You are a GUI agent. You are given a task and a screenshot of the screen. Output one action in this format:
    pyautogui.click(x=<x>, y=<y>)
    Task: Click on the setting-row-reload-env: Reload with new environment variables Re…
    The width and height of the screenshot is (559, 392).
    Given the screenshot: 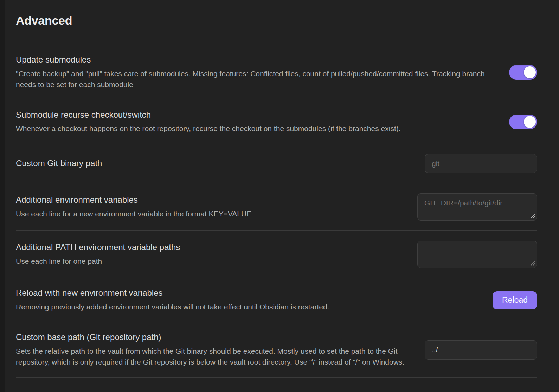 What is the action you would take?
    pyautogui.click(x=276, y=300)
    